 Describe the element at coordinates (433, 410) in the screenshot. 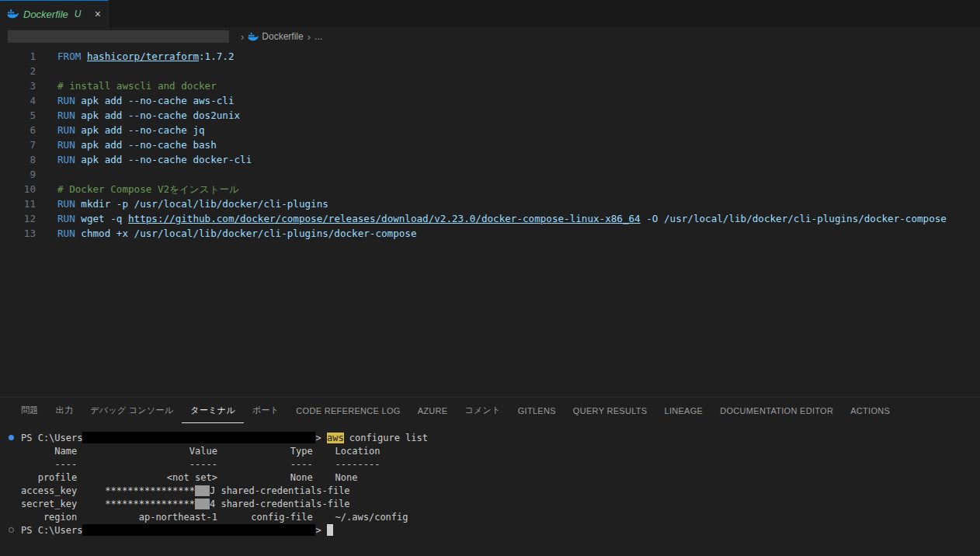

I see `panel-tab: AZURE` at that location.